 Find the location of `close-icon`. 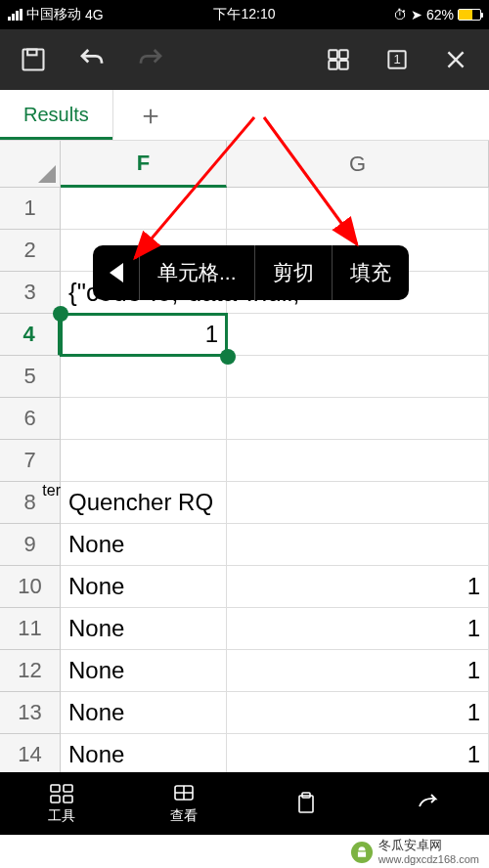

close-icon is located at coordinates (456, 60).